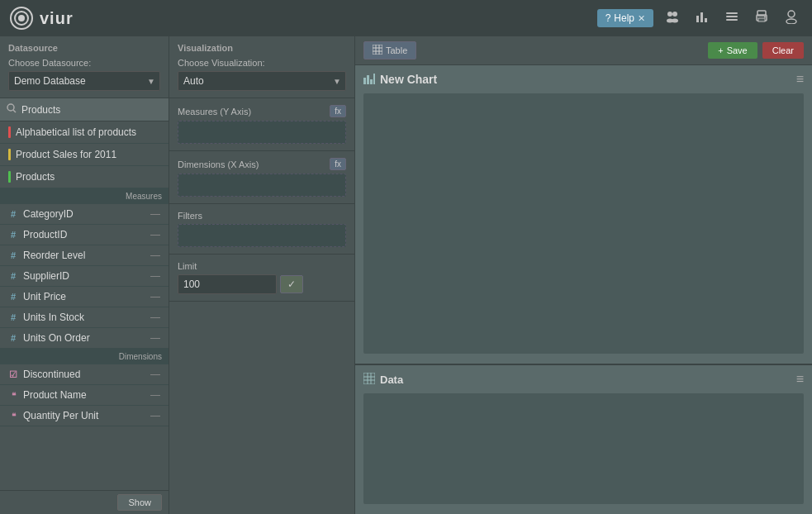 The height and width of the screenshot is (514, 812). What do you see at coordinates (54, 317) in the screenshot?
I see `field-name: Units In Stock` at bounding box center [54, 317].